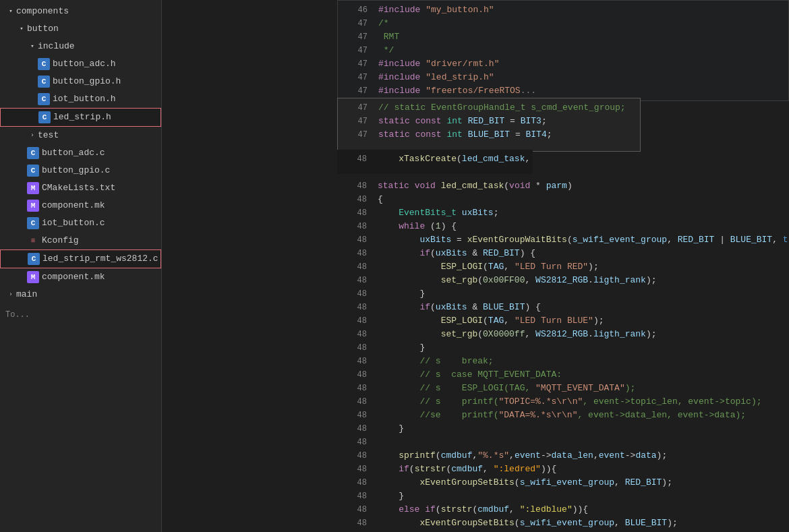  Describe the element at coordinates (388, 37) in the screenshot. I see `code-text: RMT` at that location.